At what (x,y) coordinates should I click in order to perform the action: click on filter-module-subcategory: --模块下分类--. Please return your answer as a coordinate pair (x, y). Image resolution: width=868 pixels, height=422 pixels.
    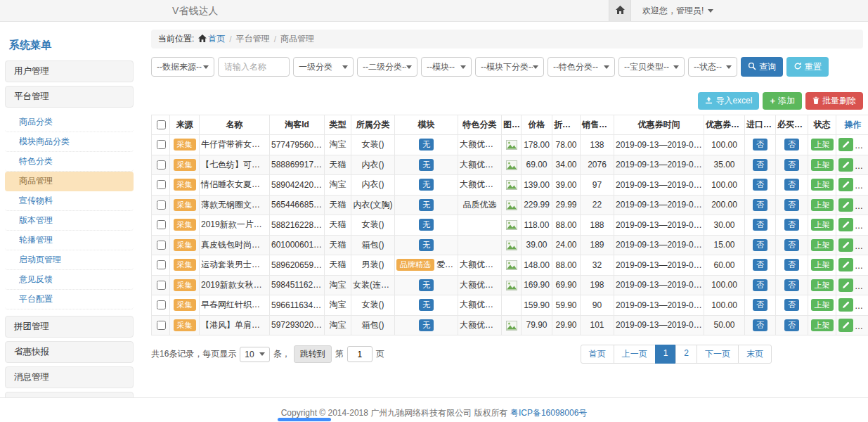
    Looking at the image, I should click on (510, 67).